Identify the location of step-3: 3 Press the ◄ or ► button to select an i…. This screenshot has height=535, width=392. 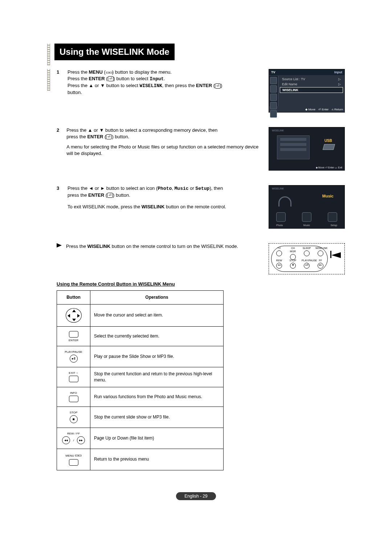
(159, 199).